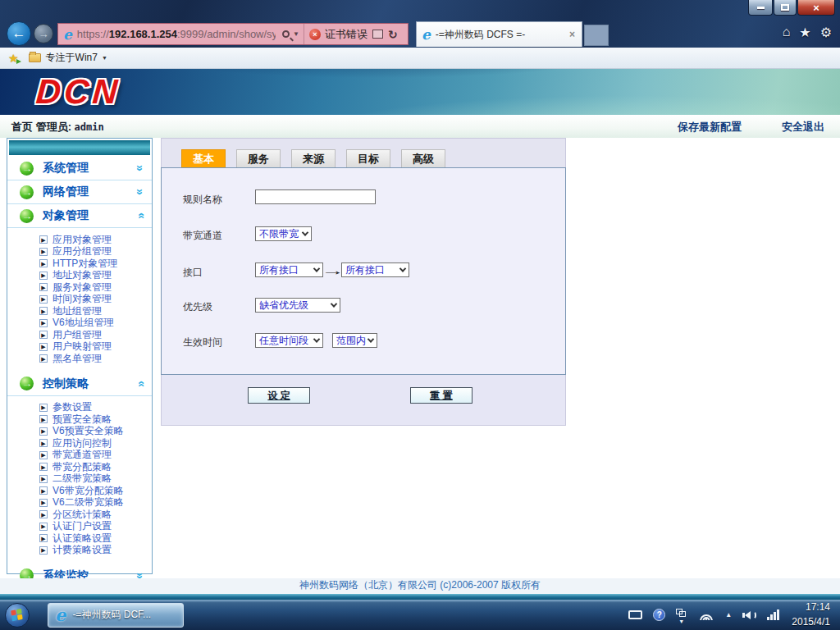 The width and height of the screenshot is (840, 630). I want to click on windows-stack-icon: ▼, so click(682, 615).